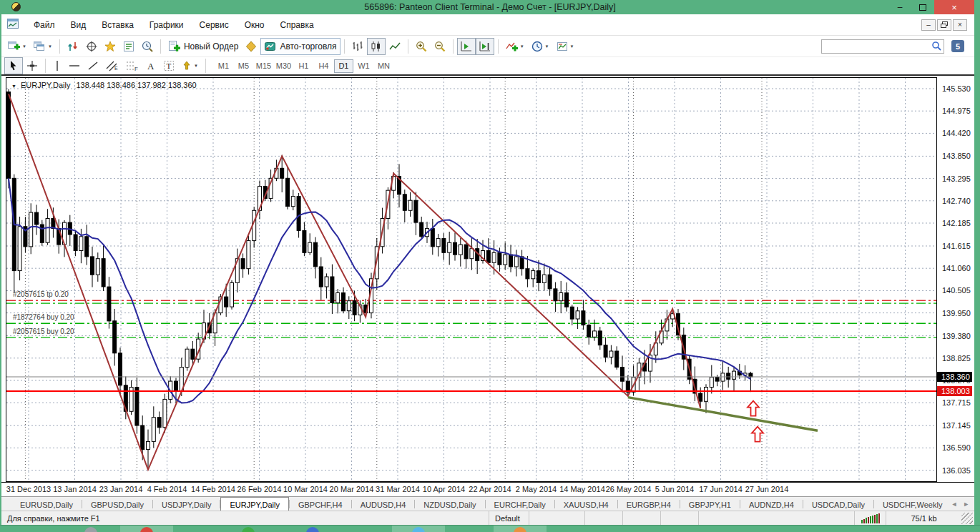  Describe the element at coordinates (303, 66) in the screenshot. I see `timeframe-h1-button: H1` at that location.